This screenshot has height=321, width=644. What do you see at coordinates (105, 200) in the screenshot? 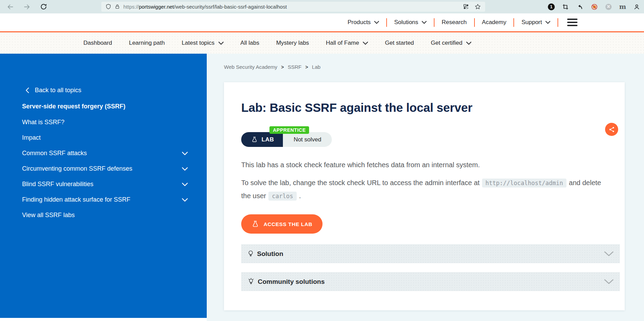
I see `sidebar-item-hidden-attack-surface: Finding hidden attack surface for SSRF` at bounding box center [105, 200].